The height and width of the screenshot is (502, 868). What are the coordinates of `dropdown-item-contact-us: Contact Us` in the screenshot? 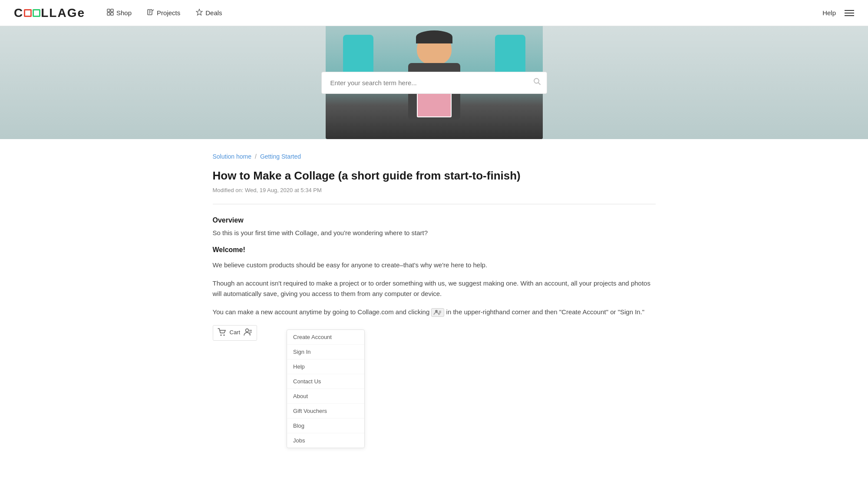 It's located at (326, 382).